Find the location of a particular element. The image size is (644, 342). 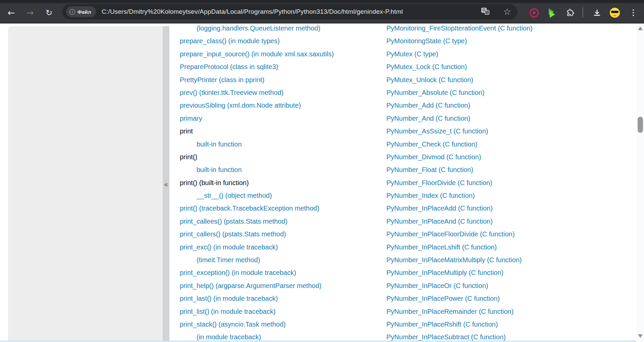

index-link: previousSibling (xml.dom.Node attribute) is located at coordinates (240, 105).